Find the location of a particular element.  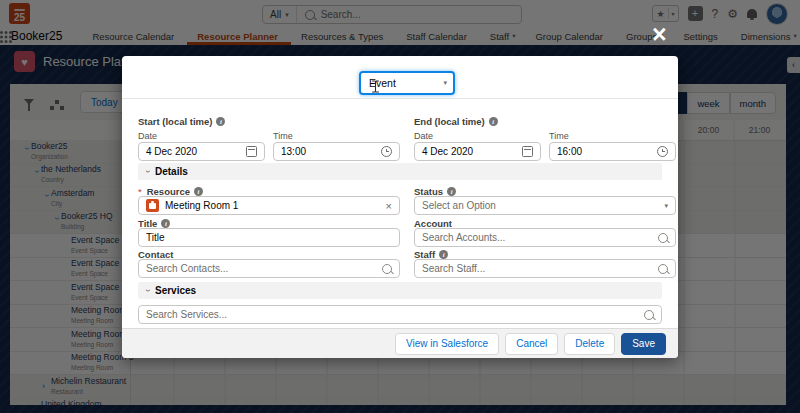

services-search-input: Search Services... is located at coordinates (400, 314).